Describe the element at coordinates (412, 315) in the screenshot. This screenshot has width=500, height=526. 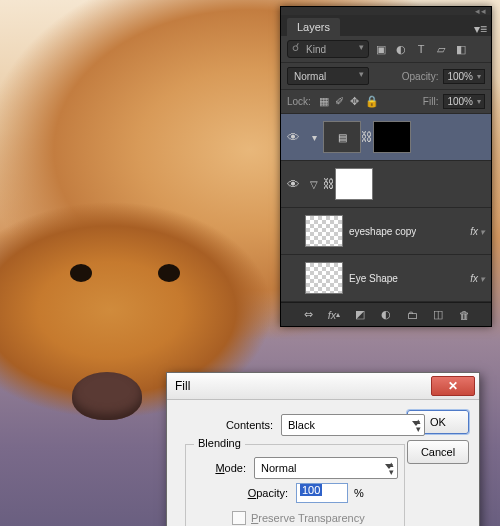
I see `new-group-icon: 🗀` at that location.